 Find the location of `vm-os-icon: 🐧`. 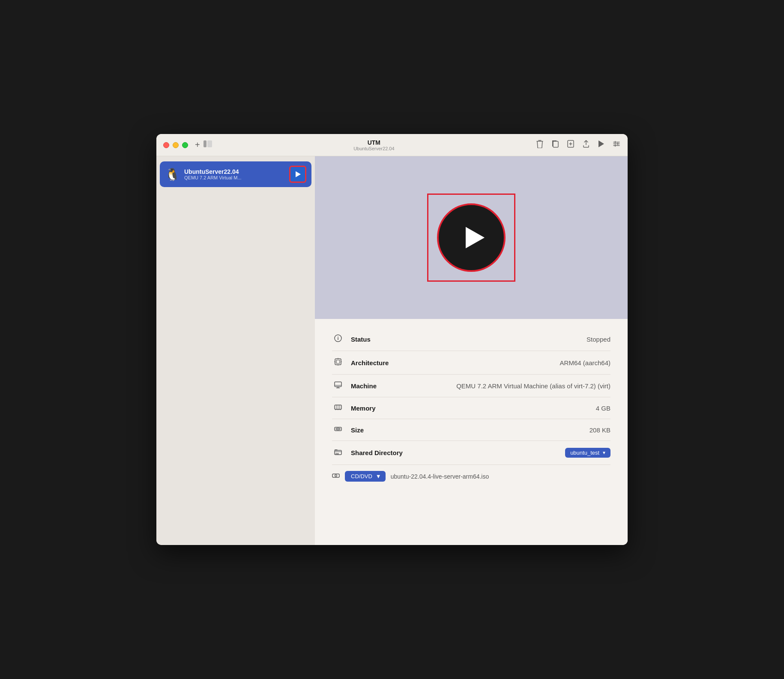

vm-os-icon: 🐧 is located at coordinates (172, 175).